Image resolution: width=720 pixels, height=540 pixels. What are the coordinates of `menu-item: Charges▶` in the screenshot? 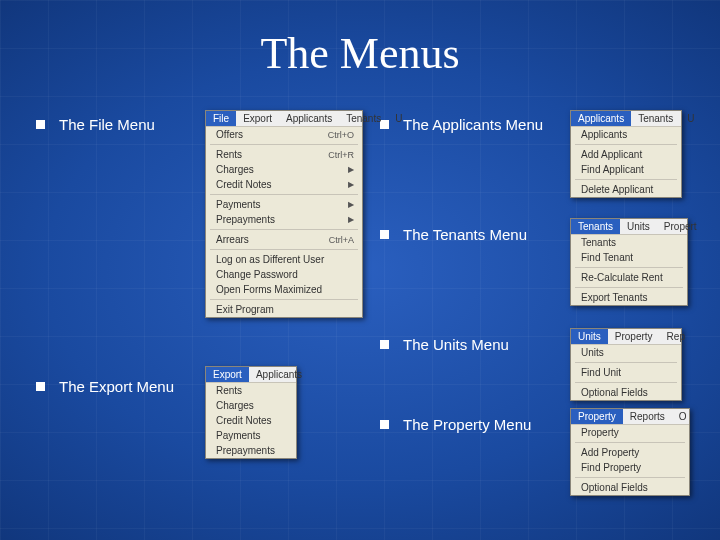 It's located at (284, 170).